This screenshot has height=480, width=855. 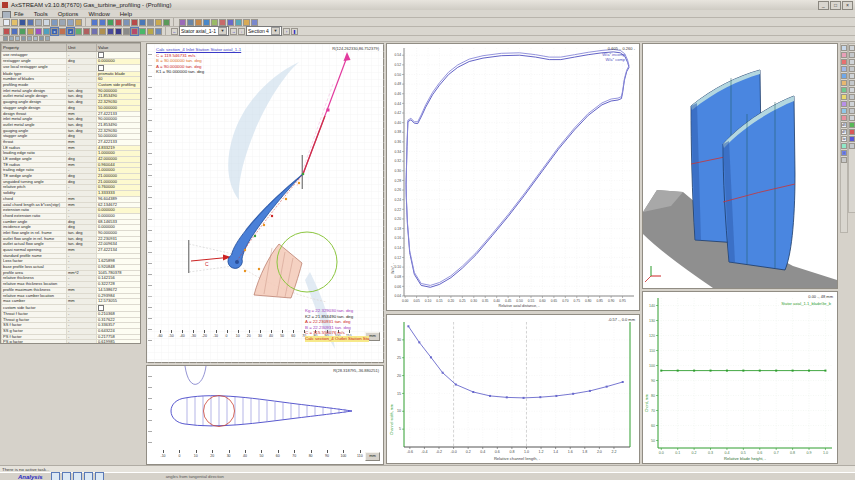 What do you see at coordinates (78, 32) in the screenshot?
I see `tb-rotate-icon` at bounding box center [78, 32].